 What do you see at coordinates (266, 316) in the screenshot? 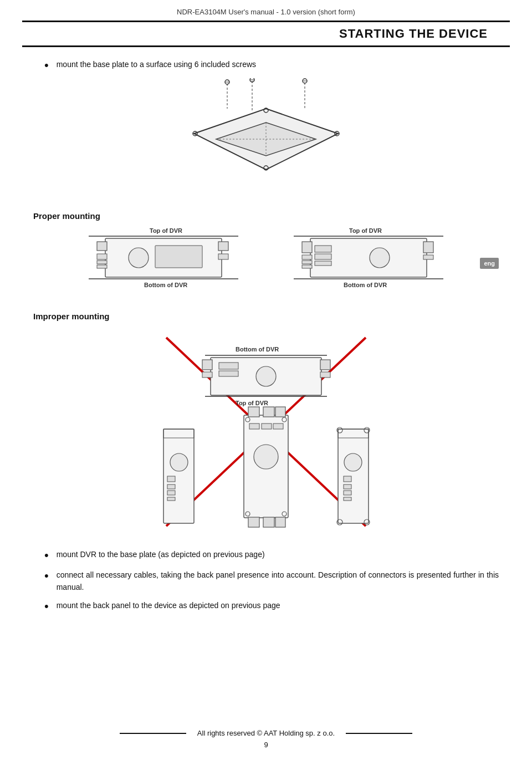
I see `improper-mounting-label: Improper mounting` at bounding box center [266, 316].